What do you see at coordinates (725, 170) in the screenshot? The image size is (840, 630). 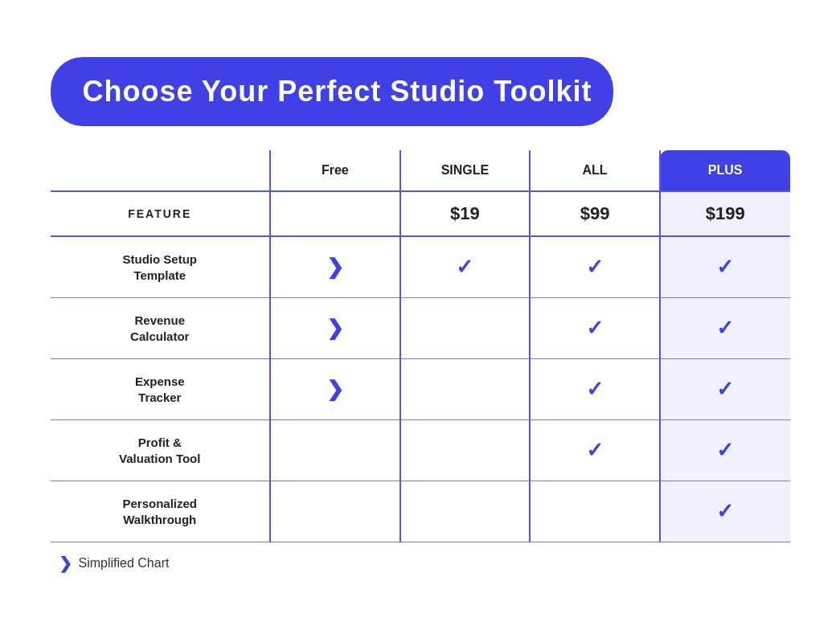 I see `plus-col-header: PLUS` at bounding box center [725, 170].